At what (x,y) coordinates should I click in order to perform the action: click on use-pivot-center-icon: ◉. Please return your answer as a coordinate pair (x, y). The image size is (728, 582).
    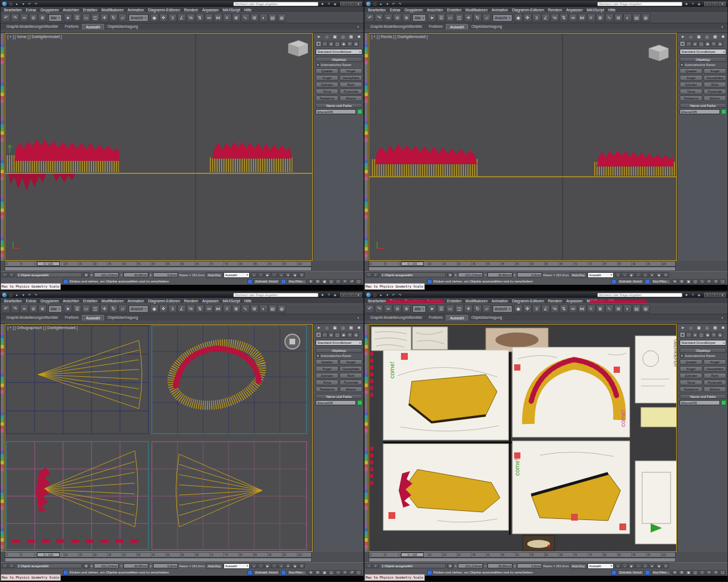
    Looking at the image, I should click on (155, 309).